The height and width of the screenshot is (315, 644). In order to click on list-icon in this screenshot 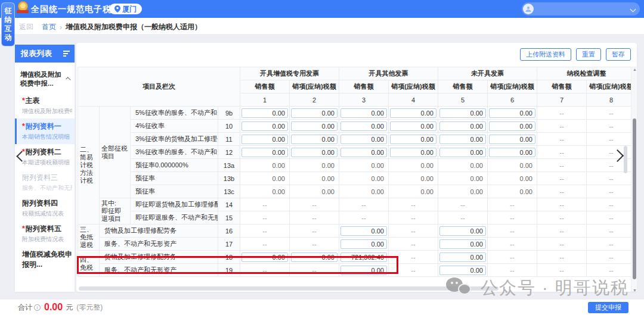, I will do `click(67, 54)`.